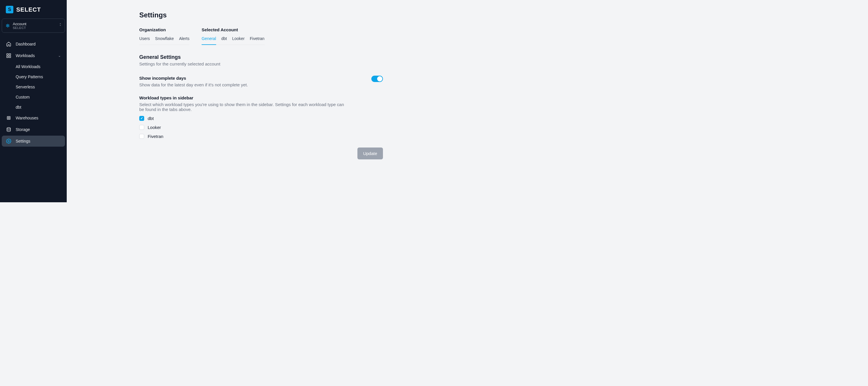 This screenshot has width=868, height=386. Describe the element at coordinates (25, 56) in the screenshot. I see `sidebar-item-label: Workloads` at that location.